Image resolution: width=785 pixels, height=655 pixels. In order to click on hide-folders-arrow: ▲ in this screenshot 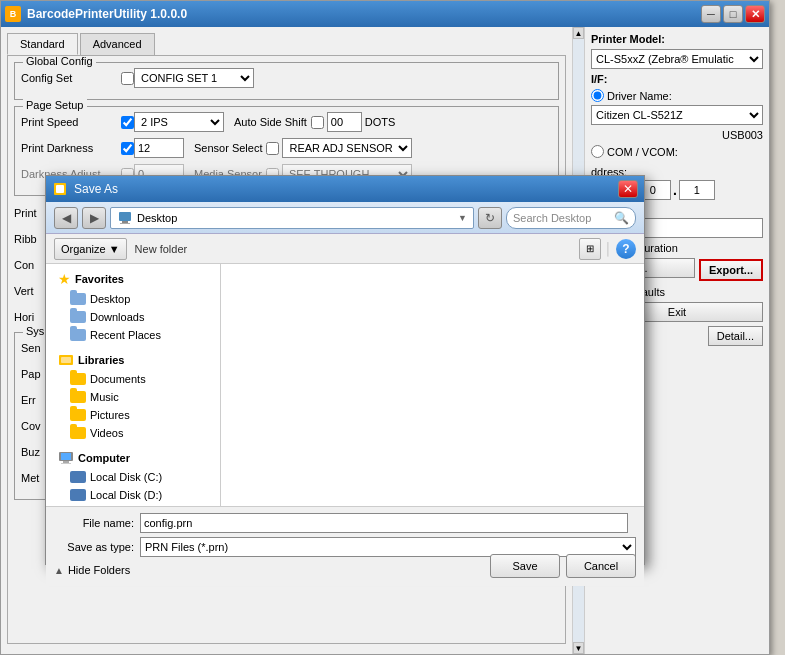, I will do `click(59, 570)`.